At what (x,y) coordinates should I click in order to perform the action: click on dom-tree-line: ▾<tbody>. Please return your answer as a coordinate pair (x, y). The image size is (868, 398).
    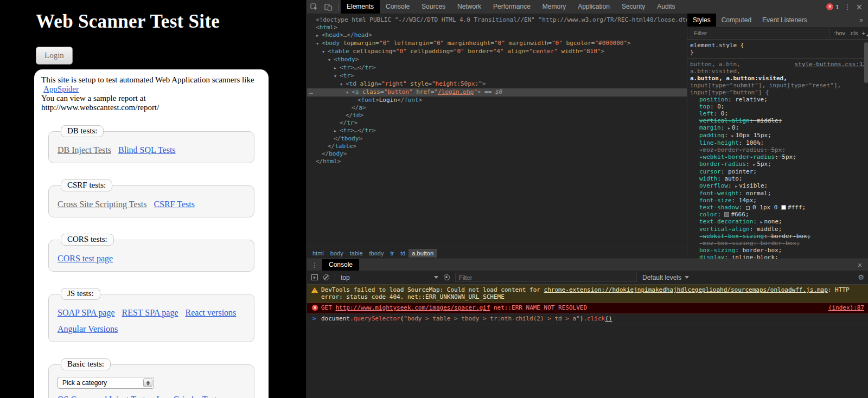
    Looking at the image, I should click on (497, 60).